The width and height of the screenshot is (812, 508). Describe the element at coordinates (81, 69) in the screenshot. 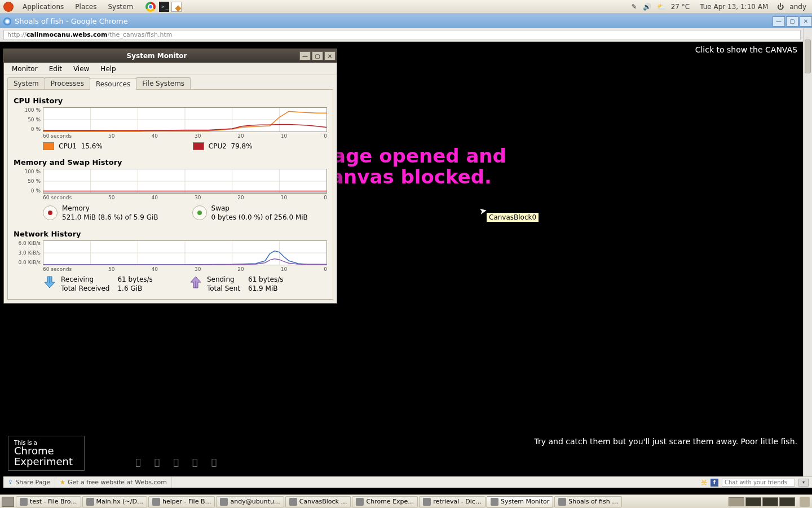

I see `menu-view: View` at that location.